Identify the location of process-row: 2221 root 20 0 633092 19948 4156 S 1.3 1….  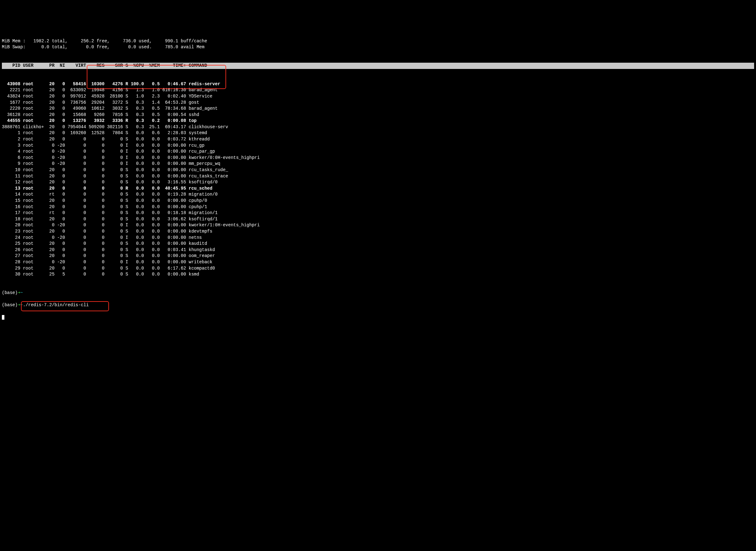
(378, 90).